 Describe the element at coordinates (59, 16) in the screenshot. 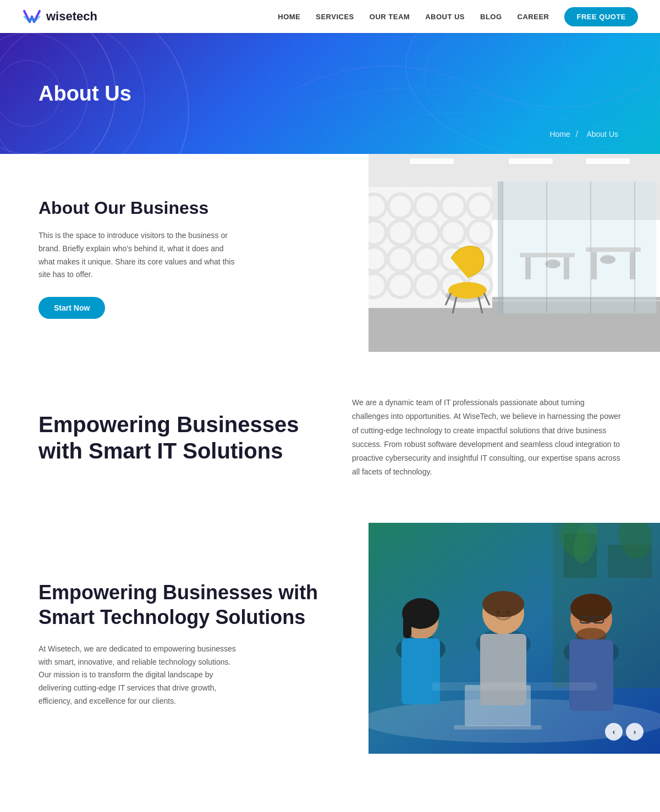

I see `logo: wisetech` at that location.